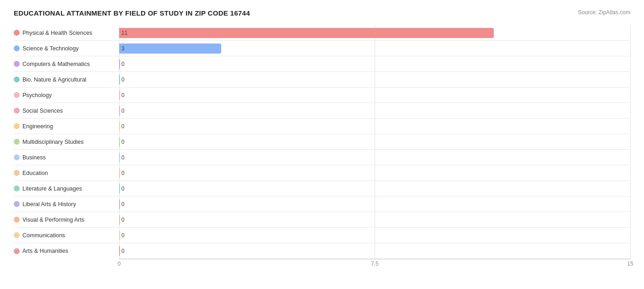  I want to click on bar-row: Bio, Nature & Agricultural0, so click(322, 80).